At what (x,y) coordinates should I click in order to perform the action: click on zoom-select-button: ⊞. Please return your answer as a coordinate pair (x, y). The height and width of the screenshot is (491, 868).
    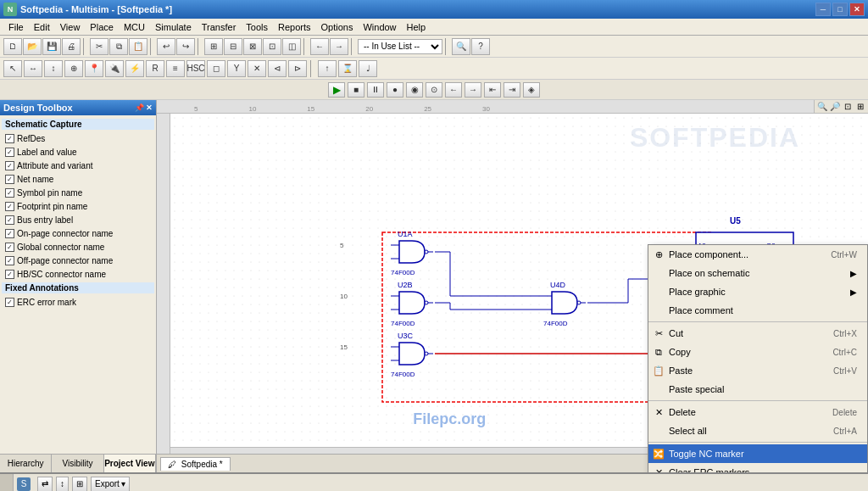
    Looking at the image, I should click on (860, 107).